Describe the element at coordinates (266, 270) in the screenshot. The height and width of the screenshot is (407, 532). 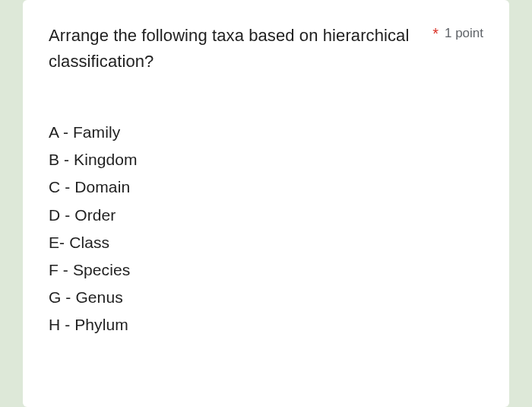
I see `option-item: F - Species` at that location.